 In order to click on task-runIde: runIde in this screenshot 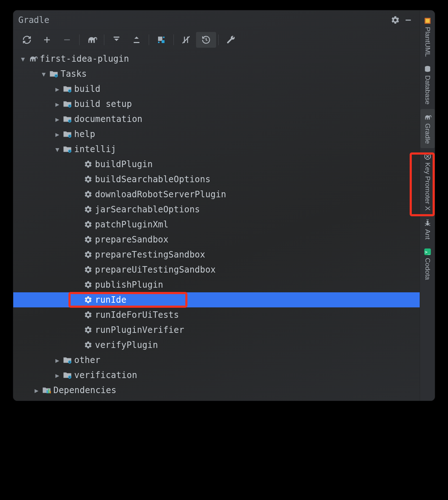, I will do `click(216, 300)`.